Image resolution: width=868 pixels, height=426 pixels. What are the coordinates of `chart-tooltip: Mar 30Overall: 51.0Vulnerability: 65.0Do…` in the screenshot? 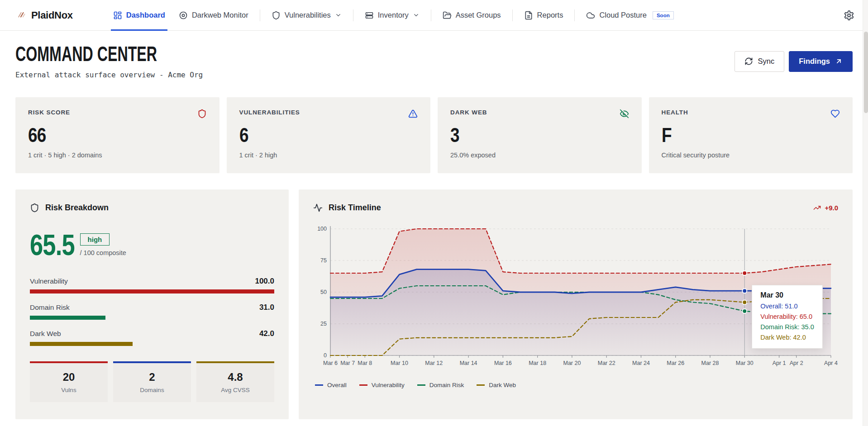 It's located at (787, 317).